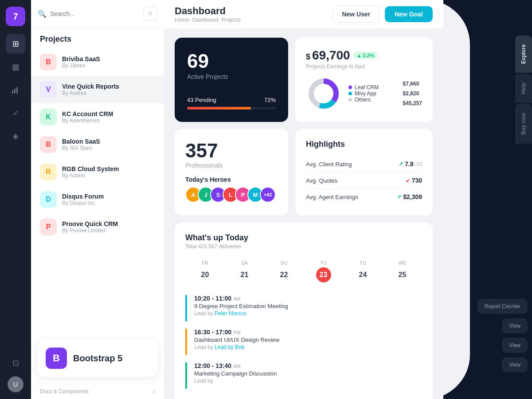 The image size is (532, 399). Describe the element at coordinates (231, 103) in the screenshot. I see `progress-section: 43 Pending 72%` at that location.